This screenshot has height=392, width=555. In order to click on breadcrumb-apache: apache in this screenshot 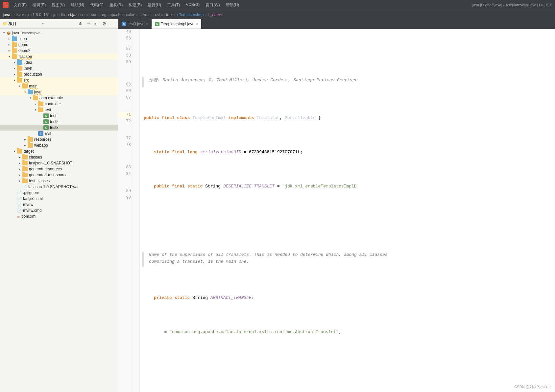, I will do `click(116, 15)`.